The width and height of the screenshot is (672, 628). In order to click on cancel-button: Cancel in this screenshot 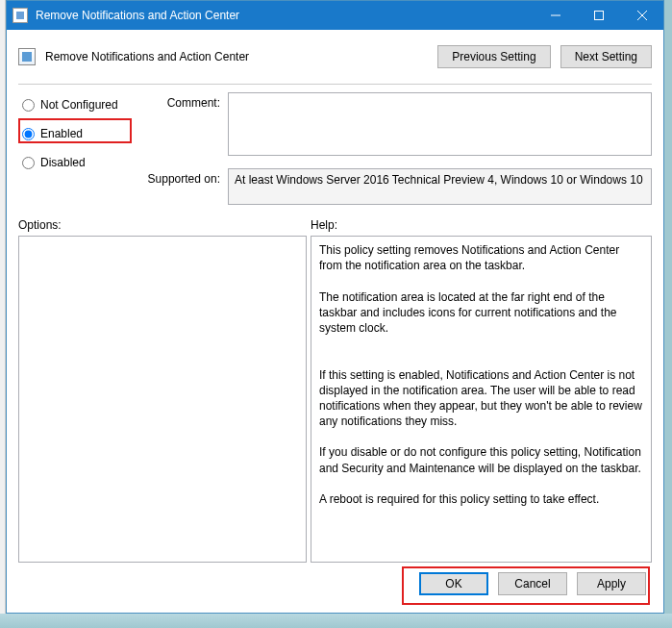, I will do `click(533, 584)`.